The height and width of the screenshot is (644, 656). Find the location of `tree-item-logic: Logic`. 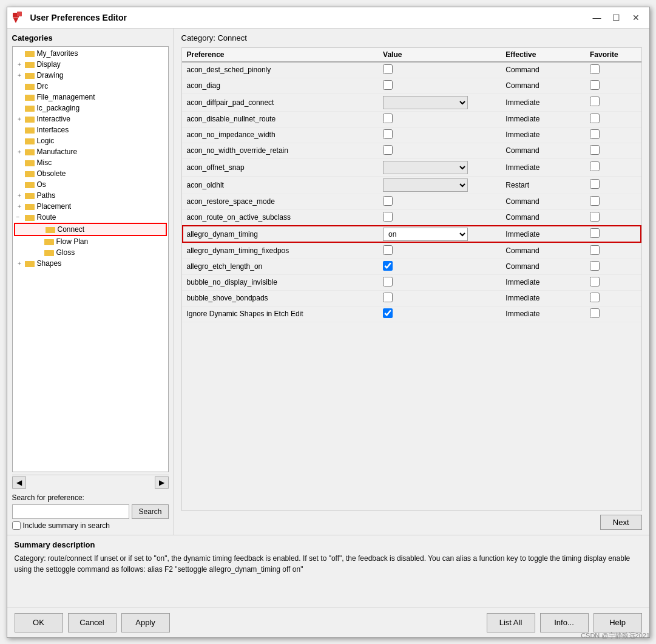

tree-item-logic: Logic is located at coordinates (90, 141).